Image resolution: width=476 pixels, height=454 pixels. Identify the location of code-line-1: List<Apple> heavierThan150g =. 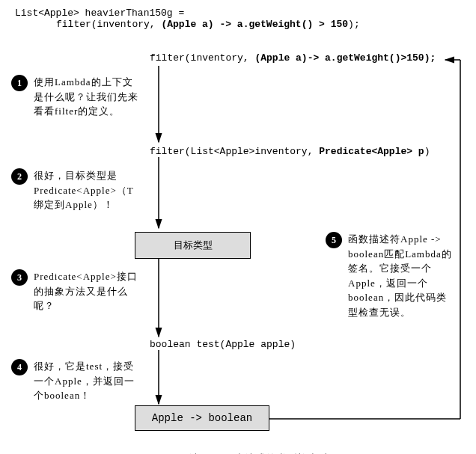
(242, 13).